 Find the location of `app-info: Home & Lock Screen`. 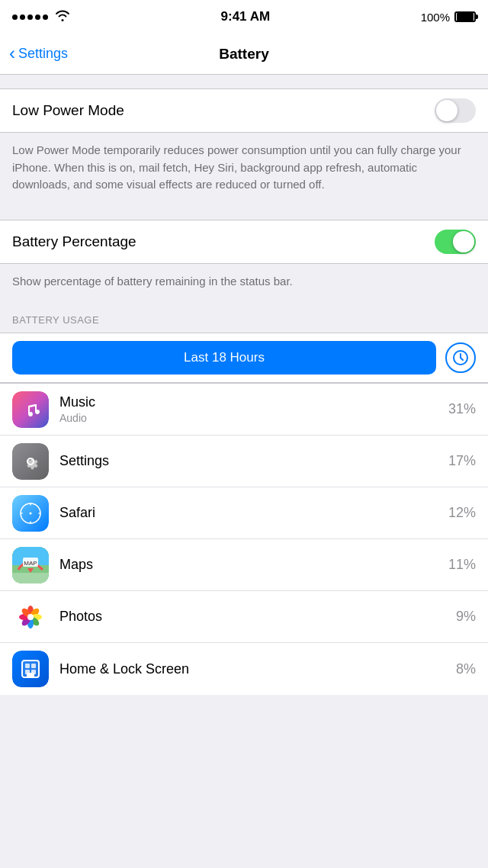

app-info: Home & Lock Screen is located at coordinates (258, 670).